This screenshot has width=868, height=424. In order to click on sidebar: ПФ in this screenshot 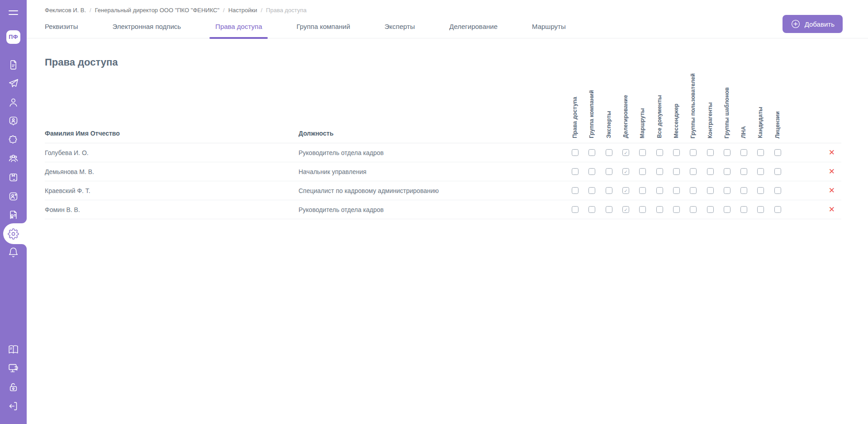, I will do `click(14, 212)`.